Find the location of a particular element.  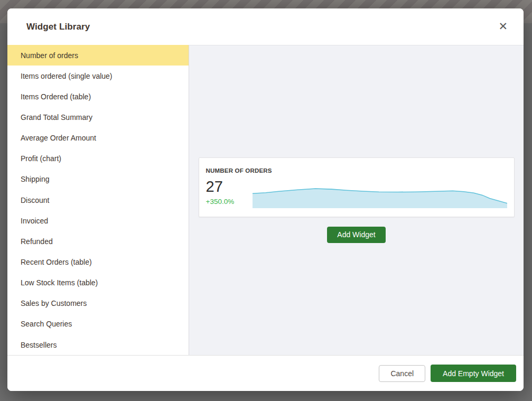

widget-preview-card: NUMBER OF ORDERS 27 +350.0% is located at coordinates (357, 187).